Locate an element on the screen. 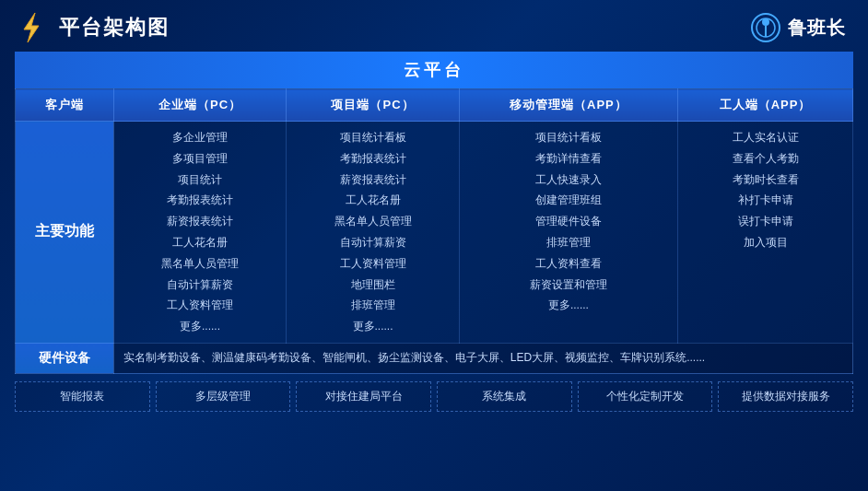 The height and width of the screenshot is (491, 868). enterprise-functions: 多企业管理多项目管理项目统计考勤报表统计薪资报表统计工人花名册黑名单人员管理自动… is located at coordinates (199, 232).